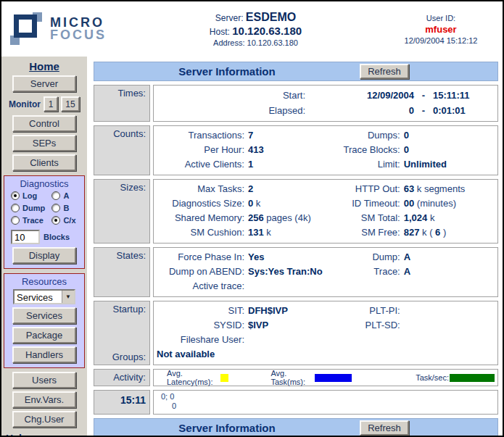 This screenshot has height=437, width=504. What do you see at coordinates (44, 355) in the screenshot?
I see `handlers-button: Handlers` at bounding box center [44, 355].